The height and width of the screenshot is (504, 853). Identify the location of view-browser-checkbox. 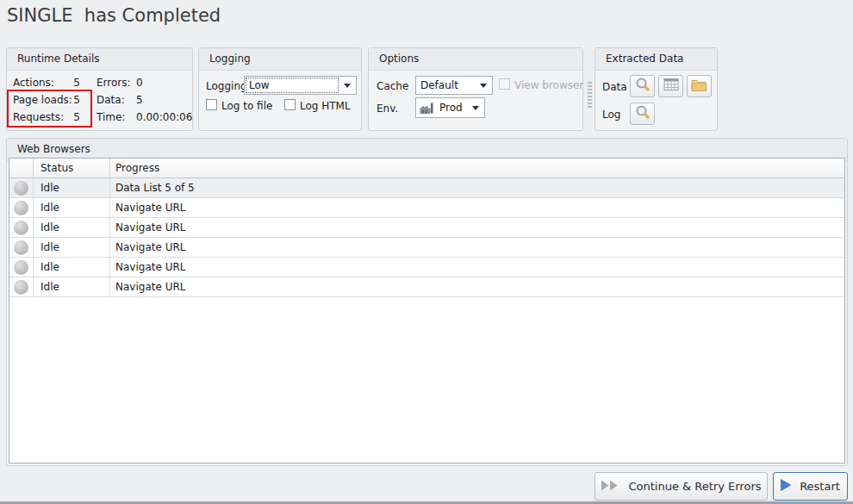
(505, 84).